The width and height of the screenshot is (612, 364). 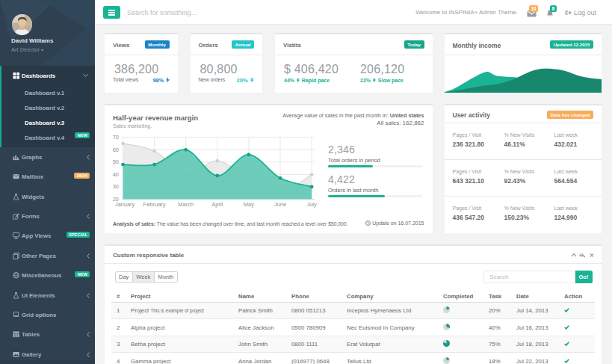 What do you see at coordinates (116, 161) in the screenshot?
I see `svg-text: 50` at bounding box center [116, 161].